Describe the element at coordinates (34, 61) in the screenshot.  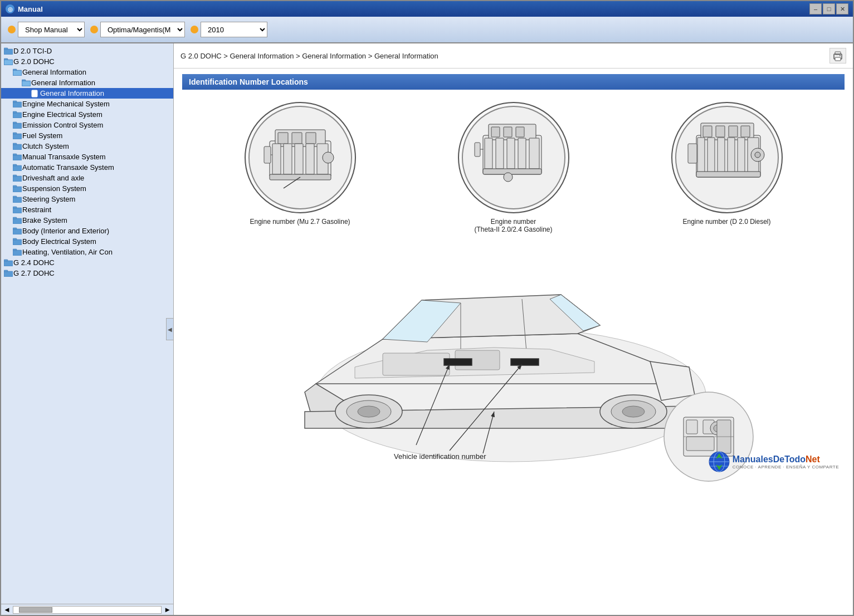
I see `sidebar-label-g20dohc: G 2.0 DOHC` at that location.